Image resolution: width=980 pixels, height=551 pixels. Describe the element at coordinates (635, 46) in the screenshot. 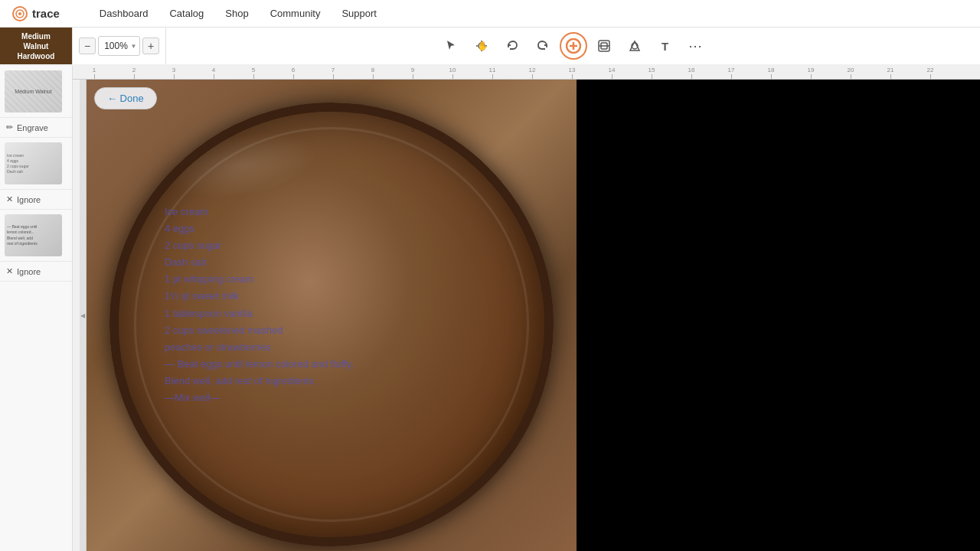

I see `shape-tool` at that location.